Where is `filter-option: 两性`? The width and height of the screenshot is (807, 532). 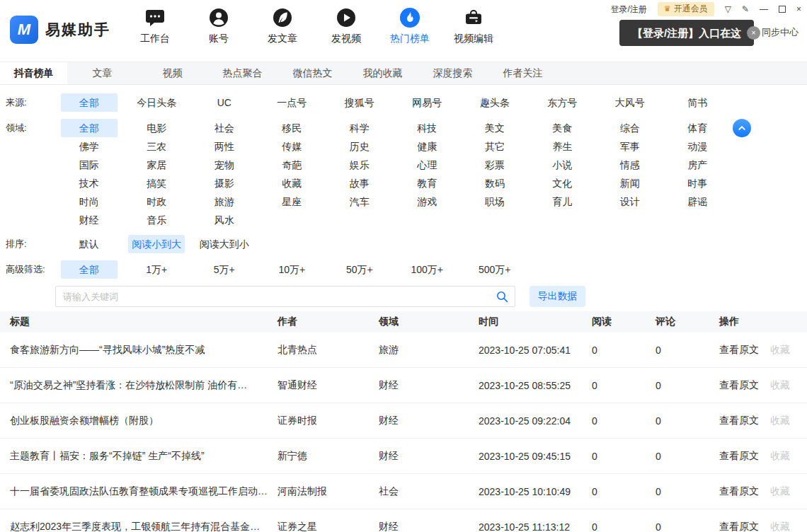
filter-option: 两性 is located at coordinates (224, 146).